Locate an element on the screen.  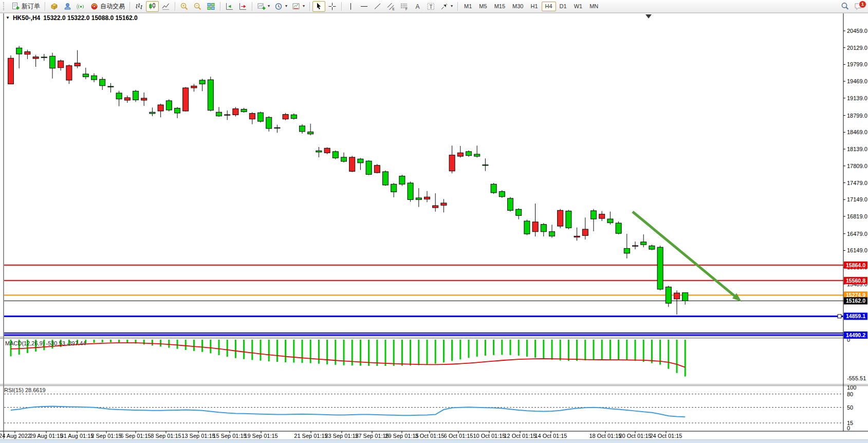
text-button: A is located at coordinates (417, 6).